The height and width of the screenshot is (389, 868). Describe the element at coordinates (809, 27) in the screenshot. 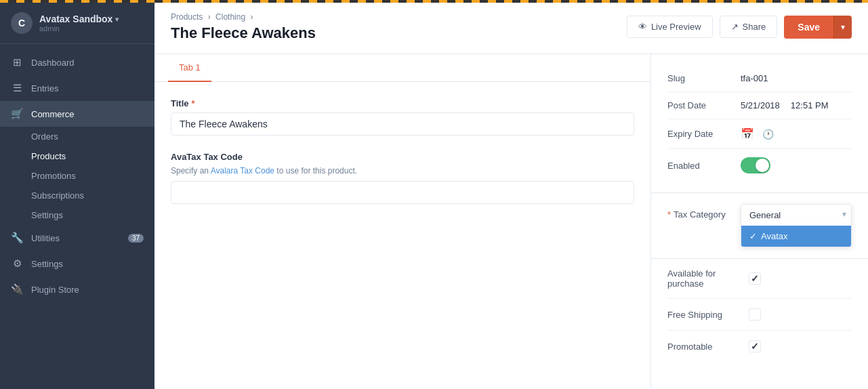

I see `save-button: Save` at that location.